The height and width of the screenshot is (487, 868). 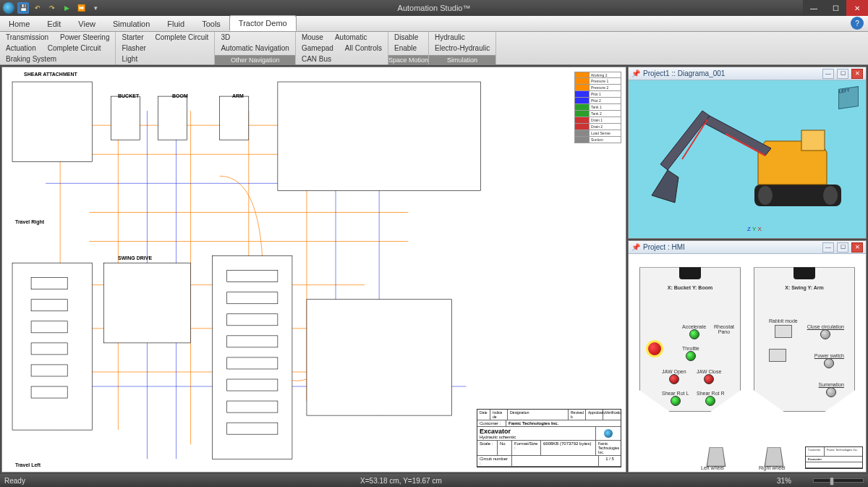 I want to click on emergency-stop-button, so click(x=655, y=349).